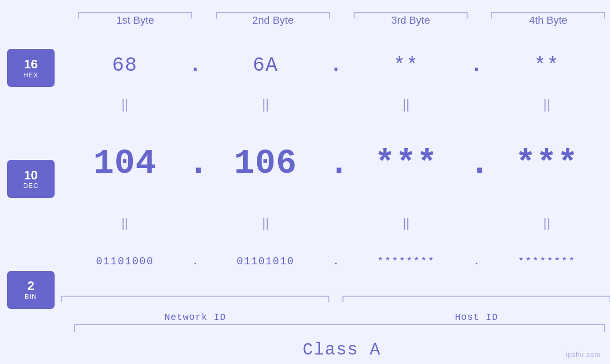  Describe the element at coordinates (125, 164) in the screenshot. I see `dec-byte1: 104` at that location.